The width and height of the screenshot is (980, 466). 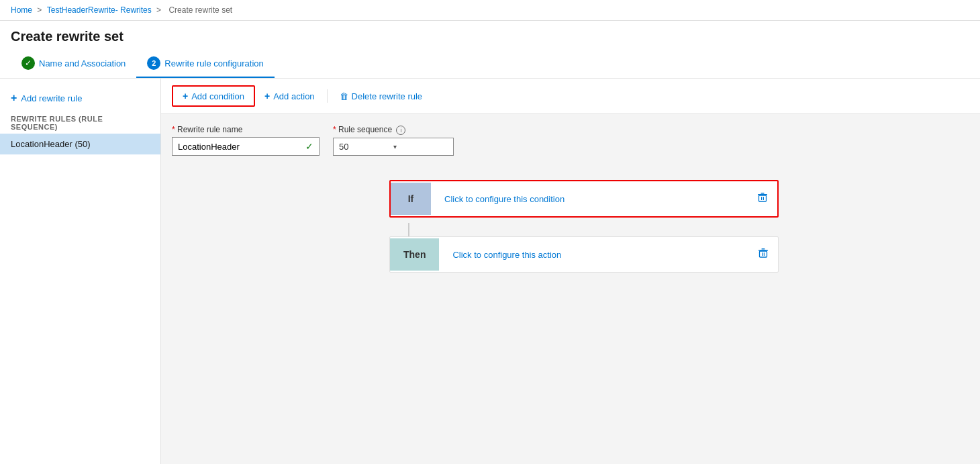 I want to click on rewrite-rule-name-input-wrapper: ✓, so click(x=246, y=146).